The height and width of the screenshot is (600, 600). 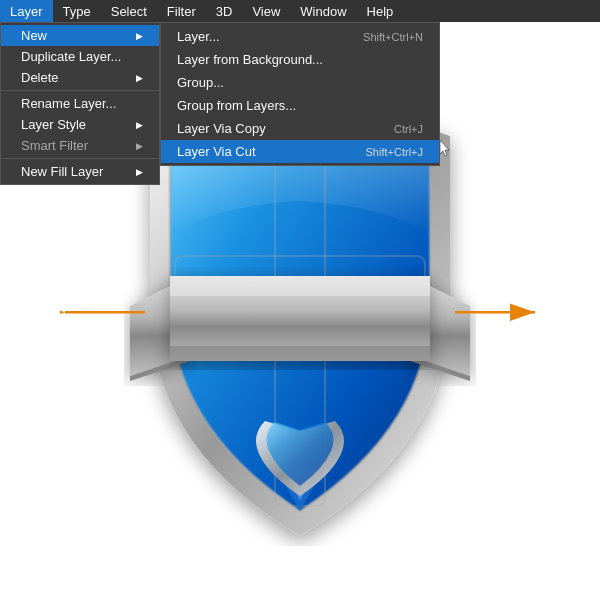 What do you see at coordinates (300, 106) in the screenshot?
I see `submenu-item-group-from-layers: Group from Layers...` at bounding box center [300, 106].